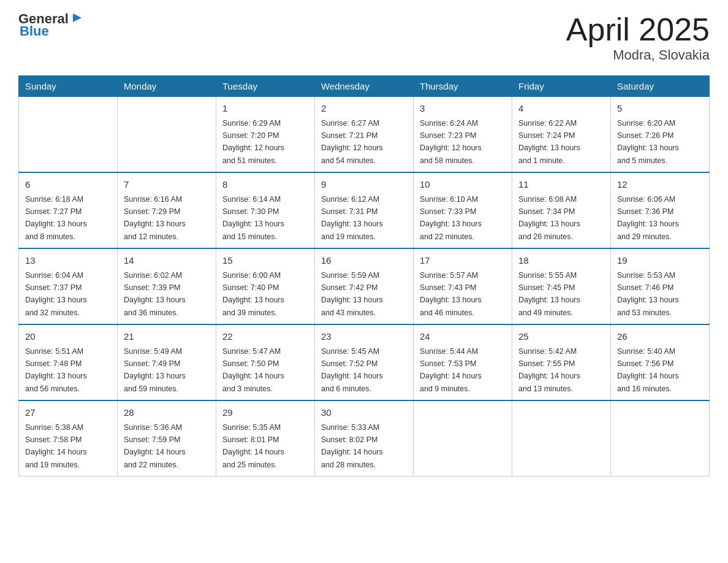  What do you see at coordinates (56, 218) in the screenshot?
I see `day-info: Sunrise: 6:18 AM Sunset: 7:27 PM Dayligh…` at bounding box center [56, 218].